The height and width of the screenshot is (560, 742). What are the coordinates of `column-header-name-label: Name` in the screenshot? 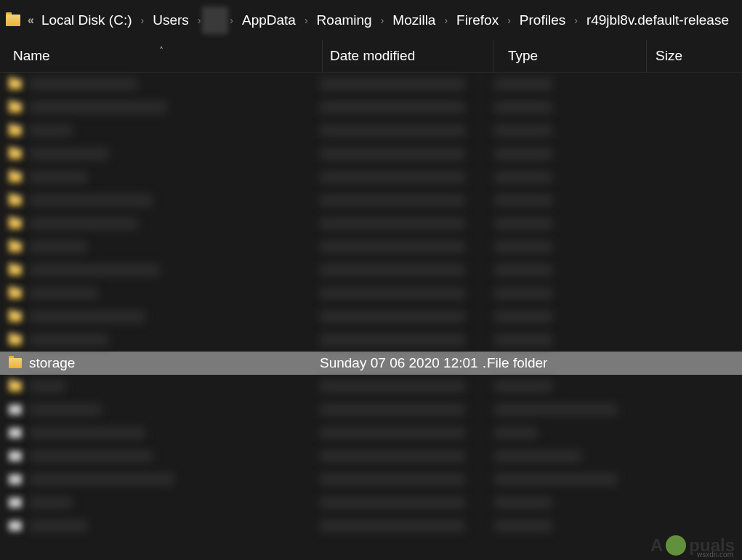 It's located at (32, 56).